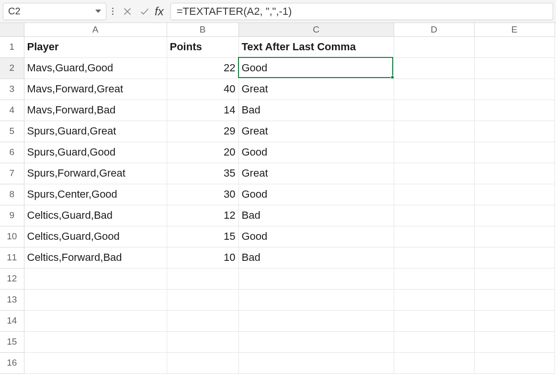 This screenshot has width=556, height=392. Describe the element at coordinates (316, 110) in the screenshot. I see `cell-C4: Bad` at that location.